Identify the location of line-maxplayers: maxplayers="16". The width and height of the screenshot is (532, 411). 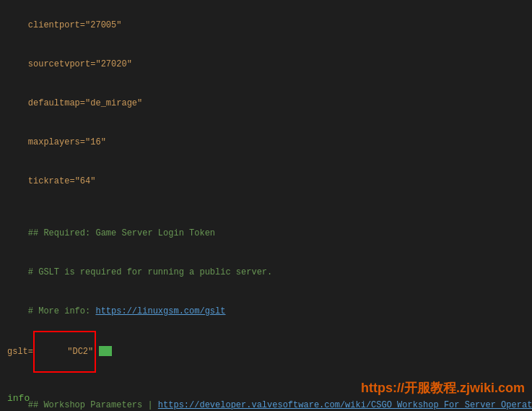
(266, 142).